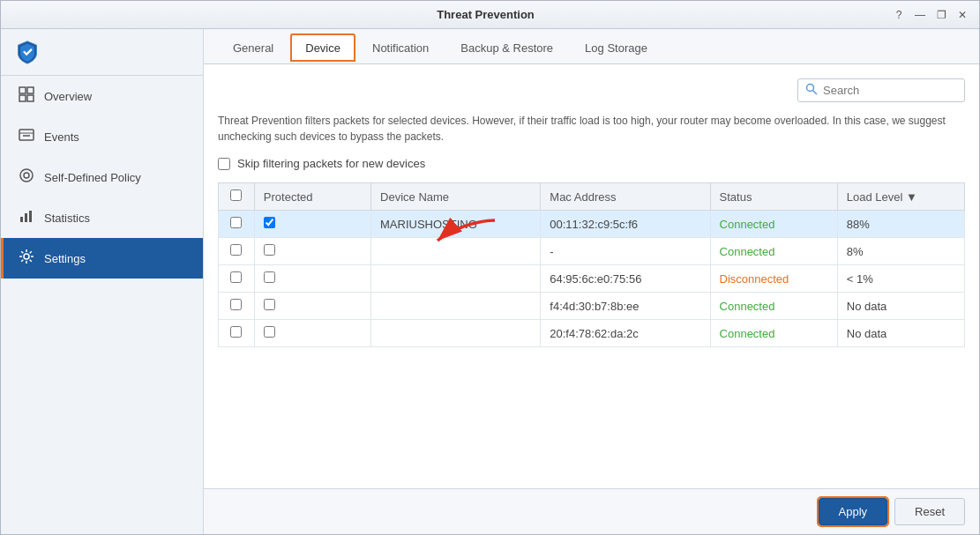 The image size is (980, 535). What do you see at coordinates (592, 252) in the screenshot?
I see `table-row: -Connected8%` at bounding box center [592, 252].